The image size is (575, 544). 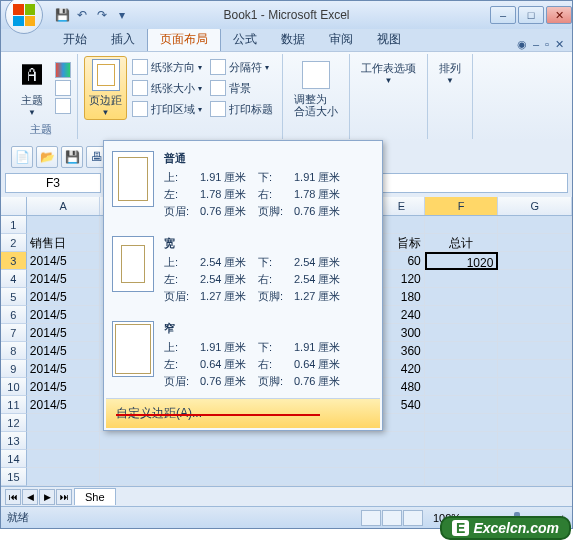 I want to click on margins-button: 页边距 ▼, so click(x=106, y=88).